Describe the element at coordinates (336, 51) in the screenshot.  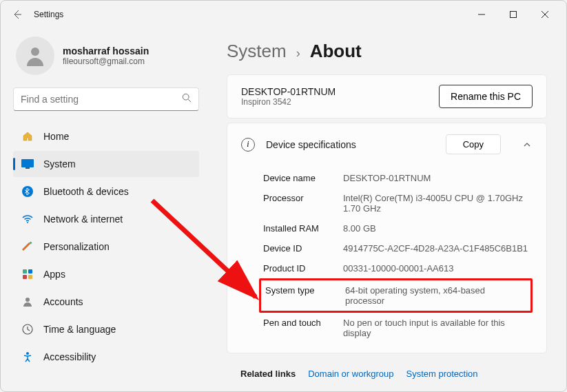
I see `page-title: About` at that location.